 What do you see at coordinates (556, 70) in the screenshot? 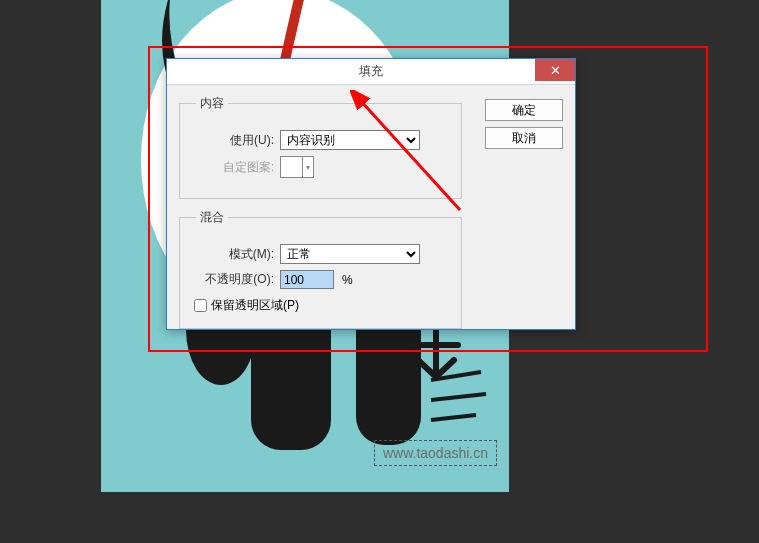
I see `close-icon: ✕` at bounding box center [556, 70].